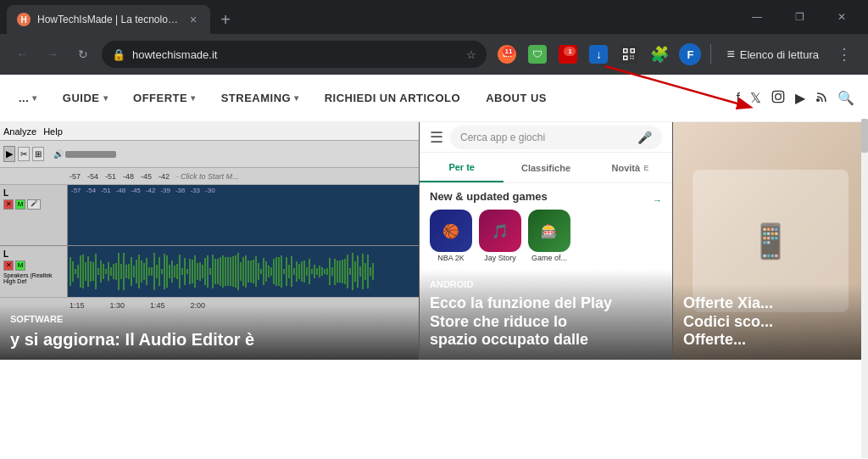  I want to click on playstore-header: ☰ Cerca app e giochi 🎤, so click(546, 137).